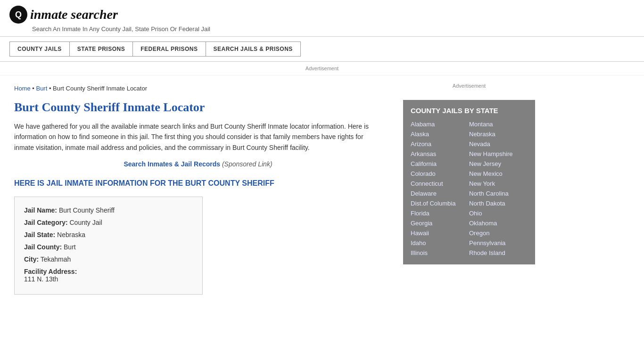  I want to click on nav-county-jails: COUNTY JAILS, so click(40, 49).